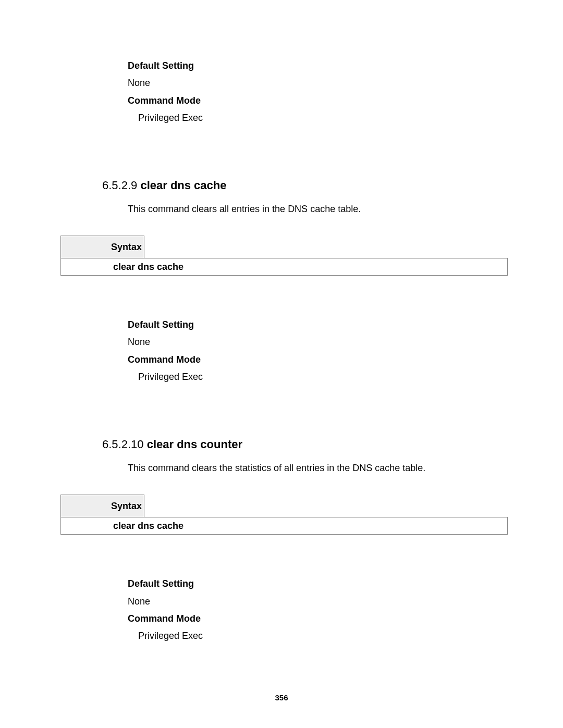 The height and width of the screenshot is (728, 563). What do you see at coordinates (195, 444) in the screenshot?
I see `section-title: clear dns counter` at bounding box center [195, 444].